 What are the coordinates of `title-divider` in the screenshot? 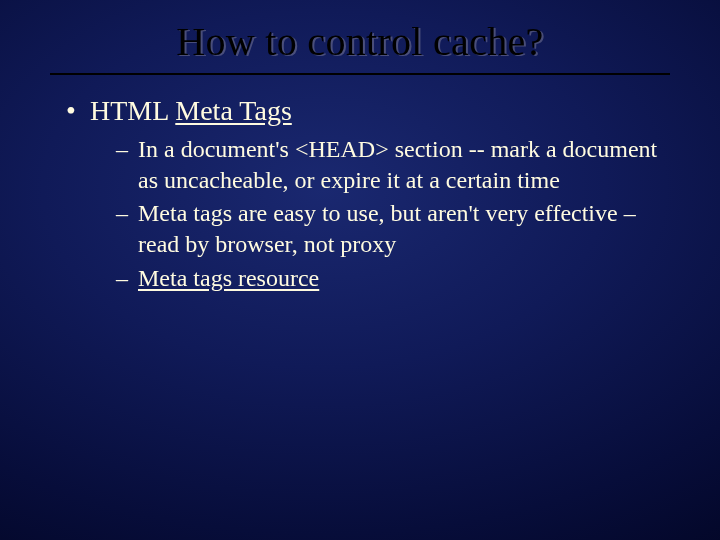 It's located at (360, 74).